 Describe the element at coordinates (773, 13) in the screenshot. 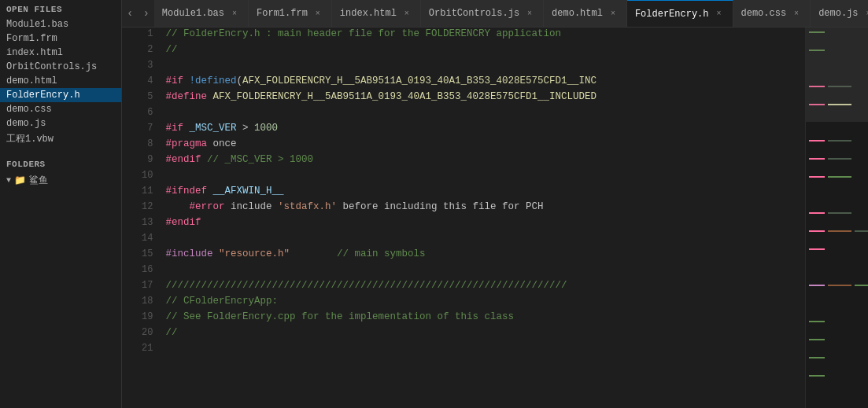

I see `tab-demo-css: demo.css×` at that location.